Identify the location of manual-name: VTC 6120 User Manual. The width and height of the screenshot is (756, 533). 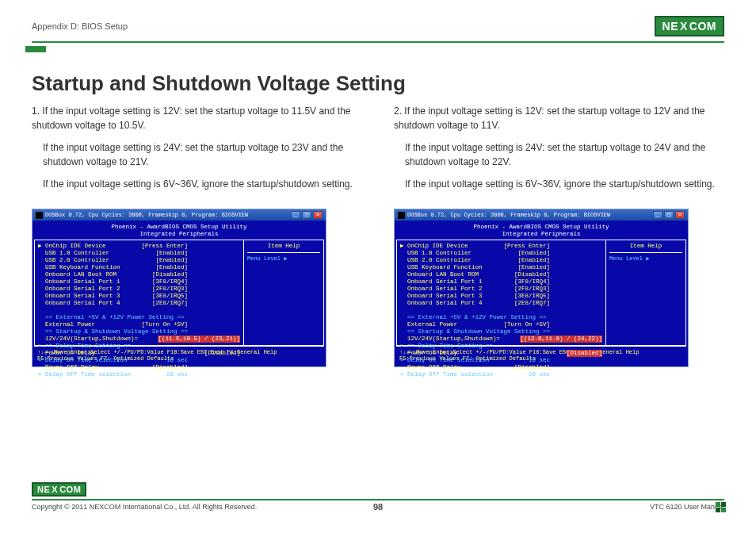
(687, 507).